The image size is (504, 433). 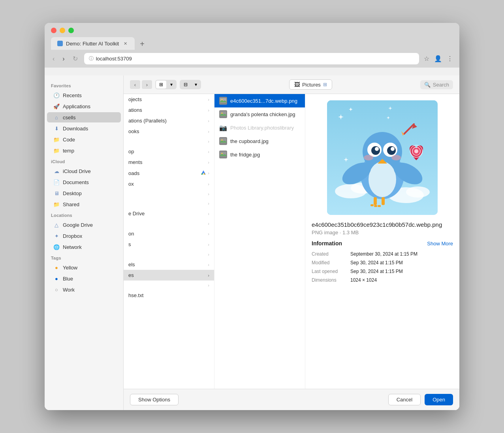 I want to click on minimize-button, so click(x=62, y=30).